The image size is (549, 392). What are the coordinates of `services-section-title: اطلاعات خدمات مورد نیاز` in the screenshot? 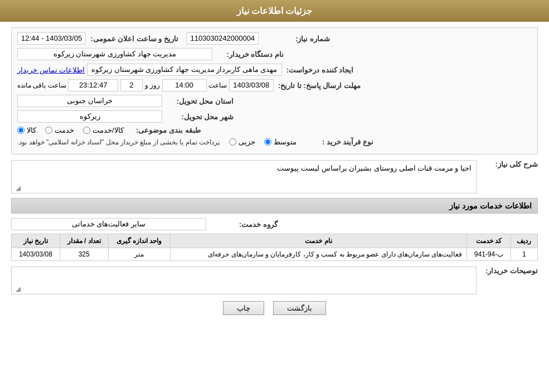 It's located at (274, 206).